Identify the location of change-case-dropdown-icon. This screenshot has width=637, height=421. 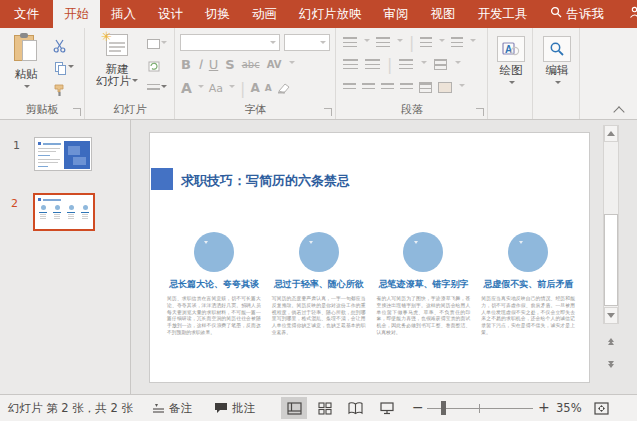
(232, 88).